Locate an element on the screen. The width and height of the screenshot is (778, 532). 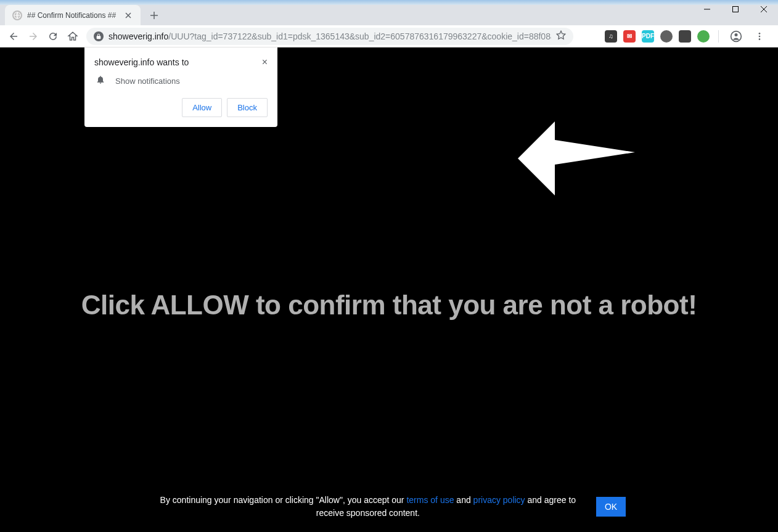
back-button is located at coordinates (14, 36).